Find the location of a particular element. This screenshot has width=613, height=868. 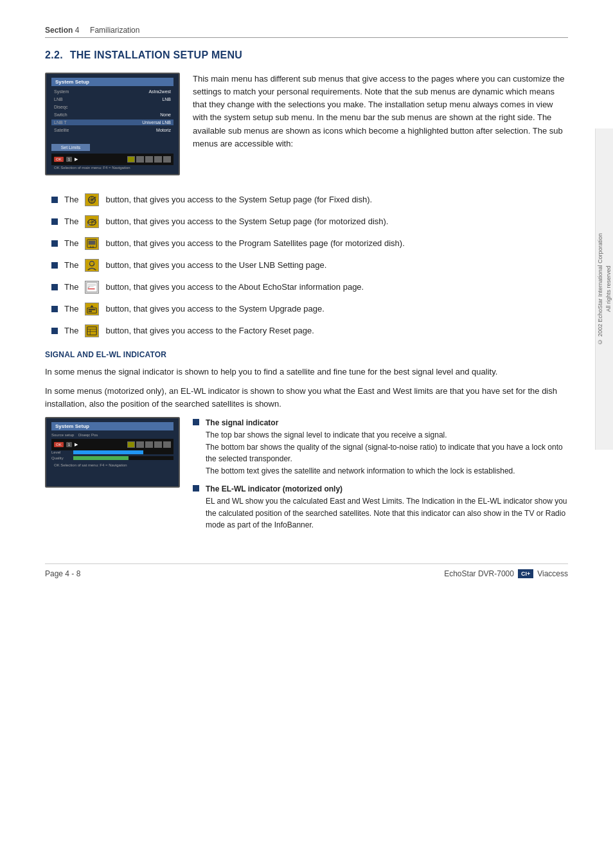

menu-row-lnb: LNBLNB is located at coordinates (112, 99).